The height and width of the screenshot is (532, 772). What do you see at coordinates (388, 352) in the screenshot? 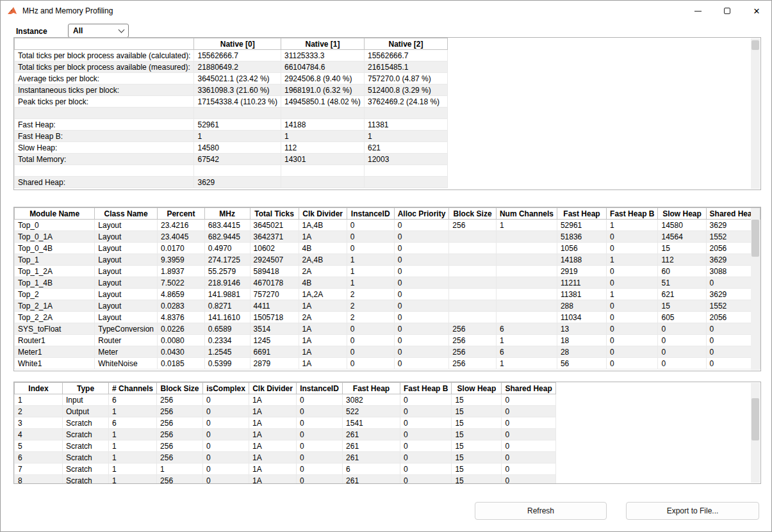
I see `table-row: Meter1Meter0.04301.254566911A00256628000` at bounding box center [388, 352].